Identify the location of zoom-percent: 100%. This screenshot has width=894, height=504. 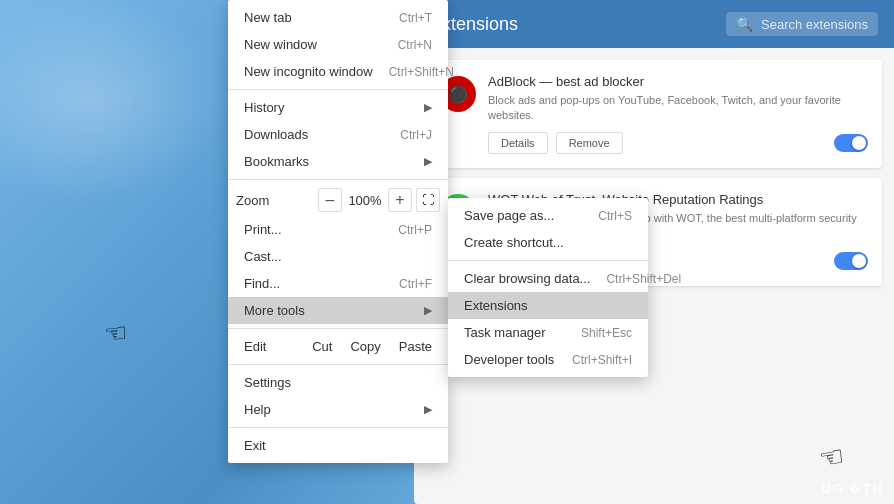
(365, 200).